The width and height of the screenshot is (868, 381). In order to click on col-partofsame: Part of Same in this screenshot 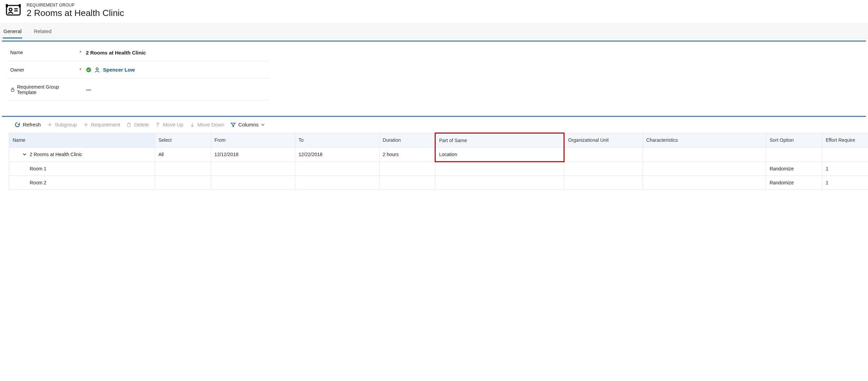, I will do `click(500, 140)`.